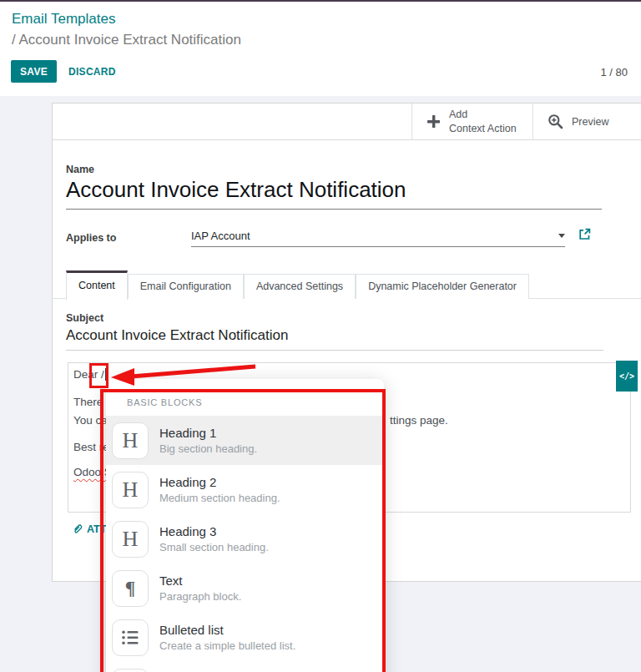 This screenshot has height=672, width=641. What do you see at coordinates (91, 238) in the screenshot?
I see `applies-to-field-label: Applies to` at bounding box center [91, 238].